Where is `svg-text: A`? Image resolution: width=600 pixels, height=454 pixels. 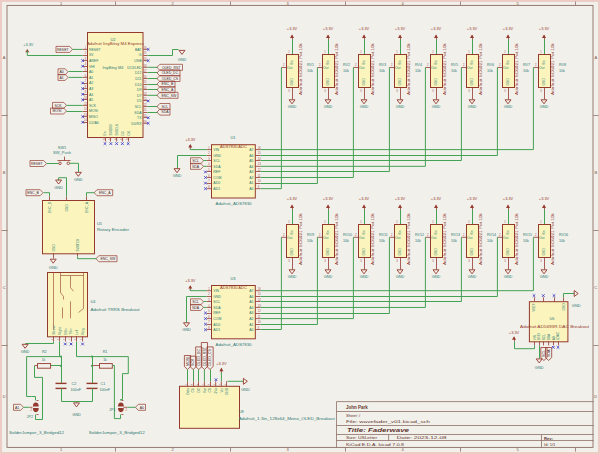 svg-text: A is located at coordinates (596, 58).